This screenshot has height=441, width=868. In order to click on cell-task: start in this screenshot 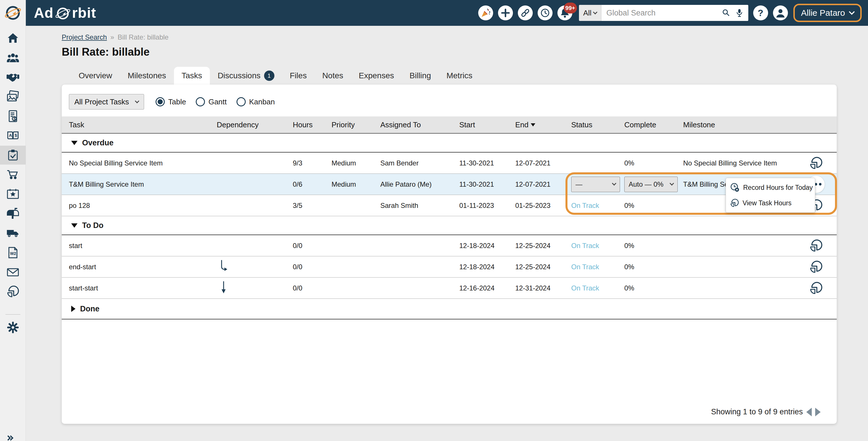, I will do `click(143, 246)`.